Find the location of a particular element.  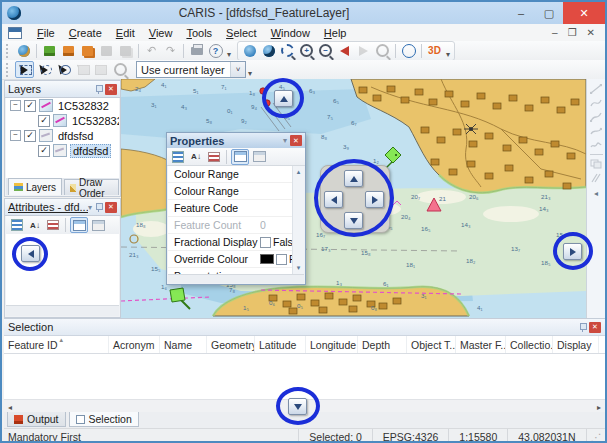

layers-close-icon: ✕ is located at coordinates (111, 90).